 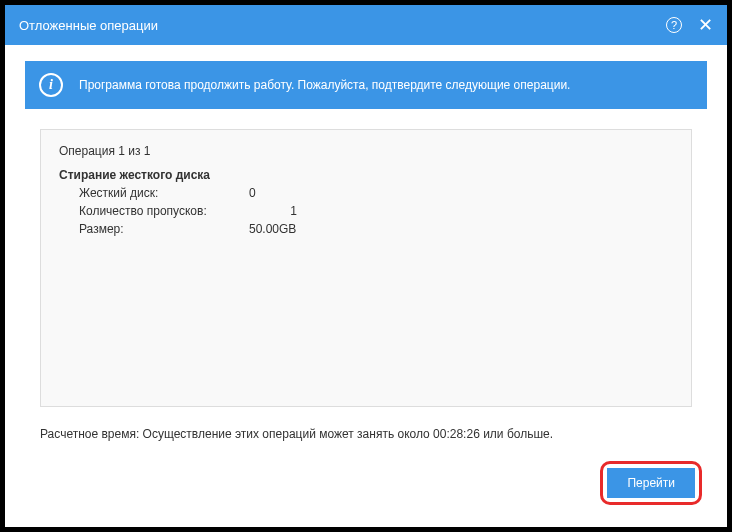 I want to click on info-message: Программа готова продолжить работу. Пожа…, so click(x=324, y=85).